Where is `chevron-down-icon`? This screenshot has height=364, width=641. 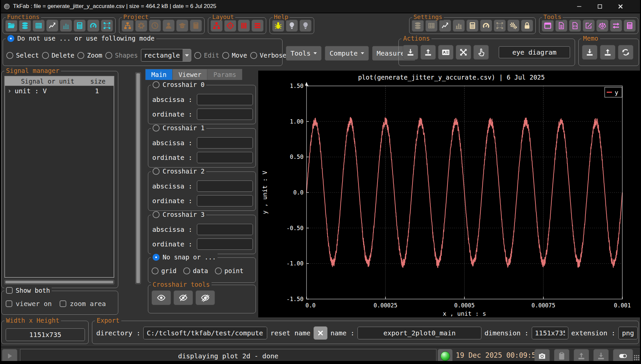
chevron-down-icon is located at coordinates (187, 55).